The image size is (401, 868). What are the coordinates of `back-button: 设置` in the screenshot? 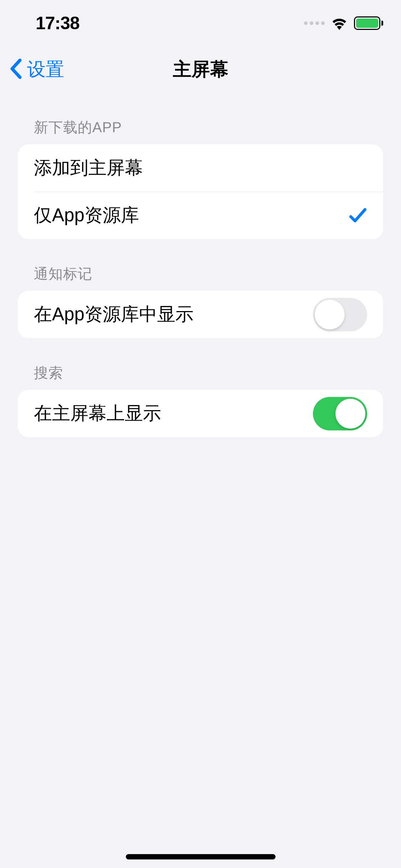 It's located at (32, 69).